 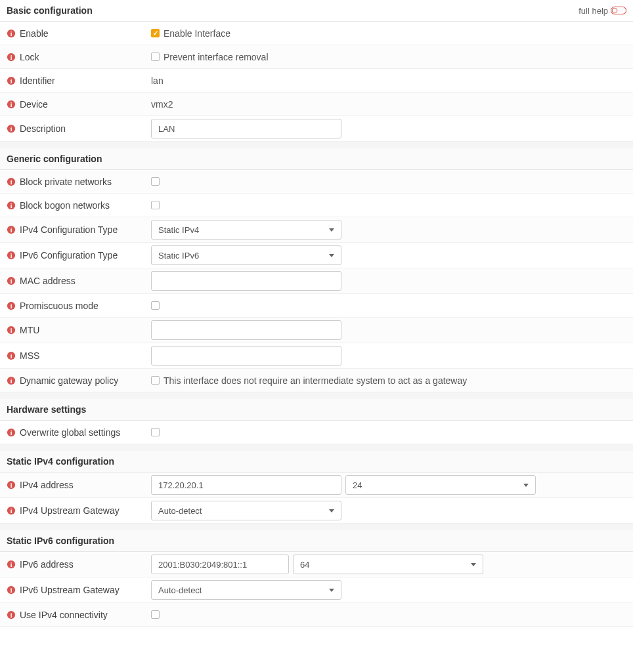 What do you see at coordinates (246, 356) in the screenshot?
I see `input-mss` at bounding box center [246, 356].